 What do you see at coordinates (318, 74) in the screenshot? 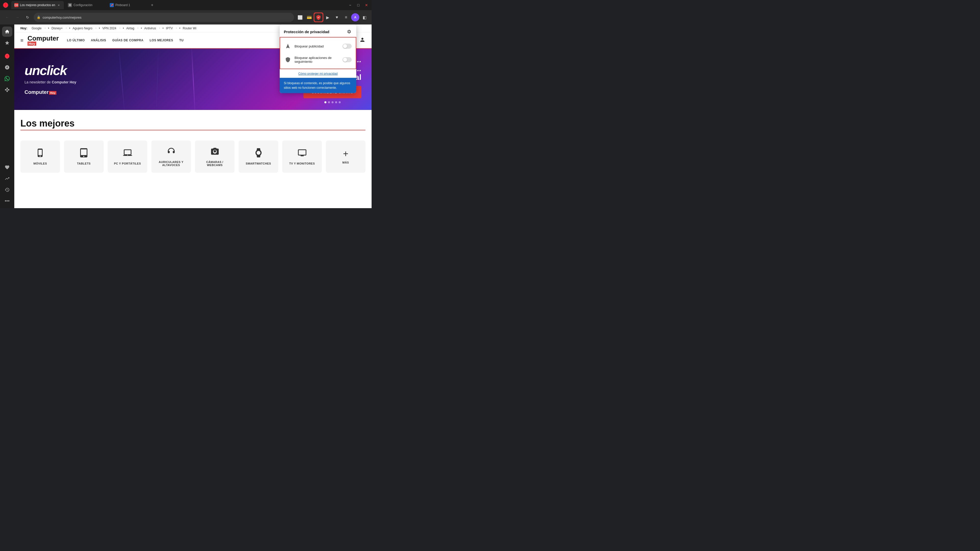
I see `privacy-protection-link: Cómo proteger mi privacidad` at bounding box center [318, 74].